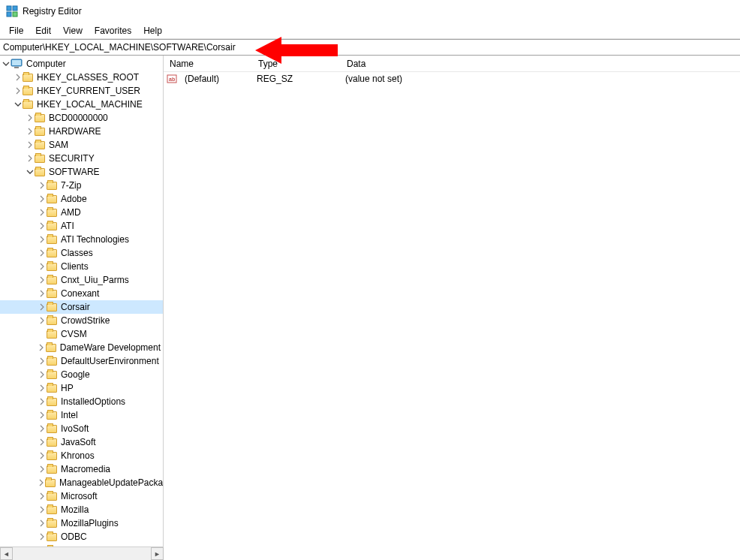 The height and width of the screenshot is (560, 740). Describe the element at coordinates (81, 307) in the screenshot. I see `tree-node-software-child: Corsair` at that location.